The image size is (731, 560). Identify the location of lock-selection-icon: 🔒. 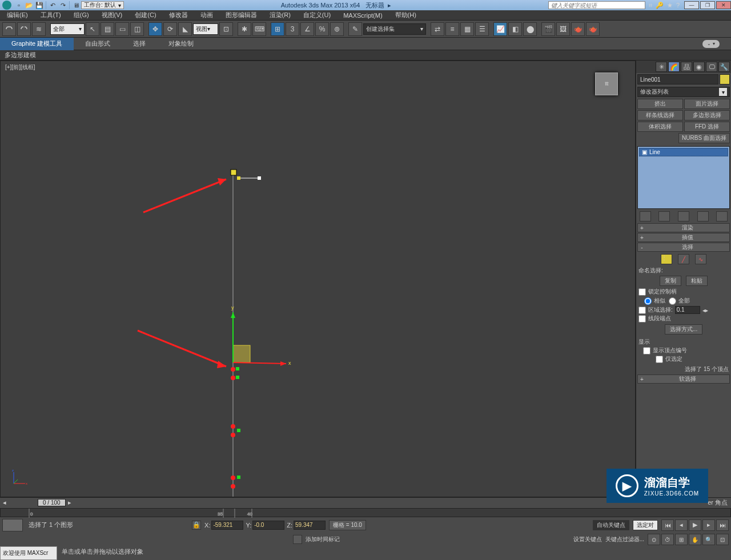
(196, 525).